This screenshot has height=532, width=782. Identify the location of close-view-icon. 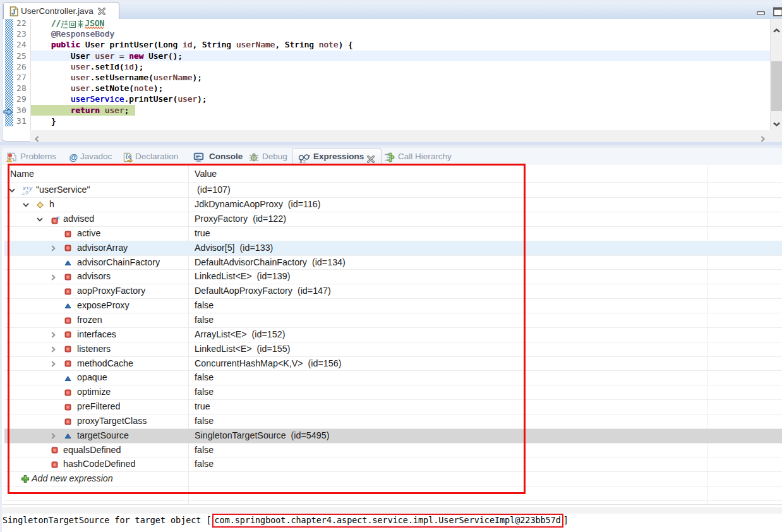
(371, 159).